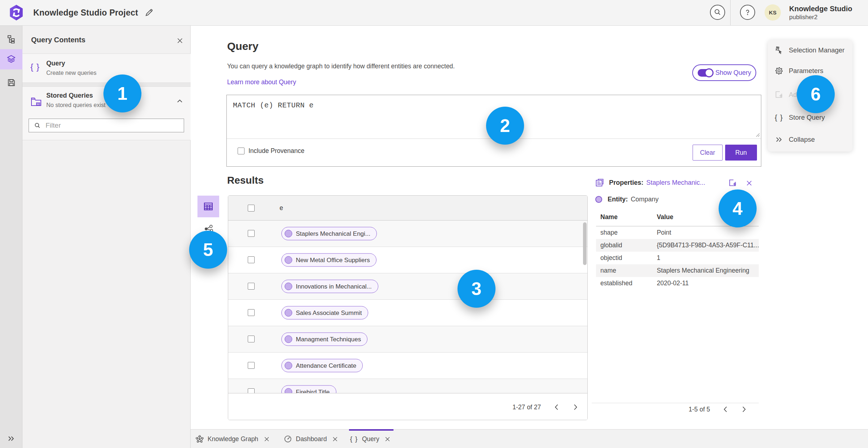 The image size is (868, 448). Describe the element at coordinates (273, 106) in the screenshot. I see `query-text: MATCH (e) RETURN e` at that location.